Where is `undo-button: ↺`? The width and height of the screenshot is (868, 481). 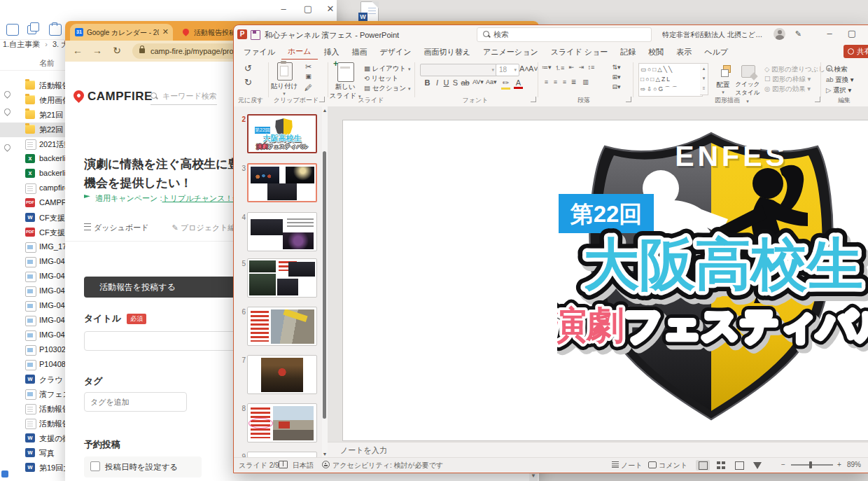
undo-button: ↺ is located at coordinates (248, 69).